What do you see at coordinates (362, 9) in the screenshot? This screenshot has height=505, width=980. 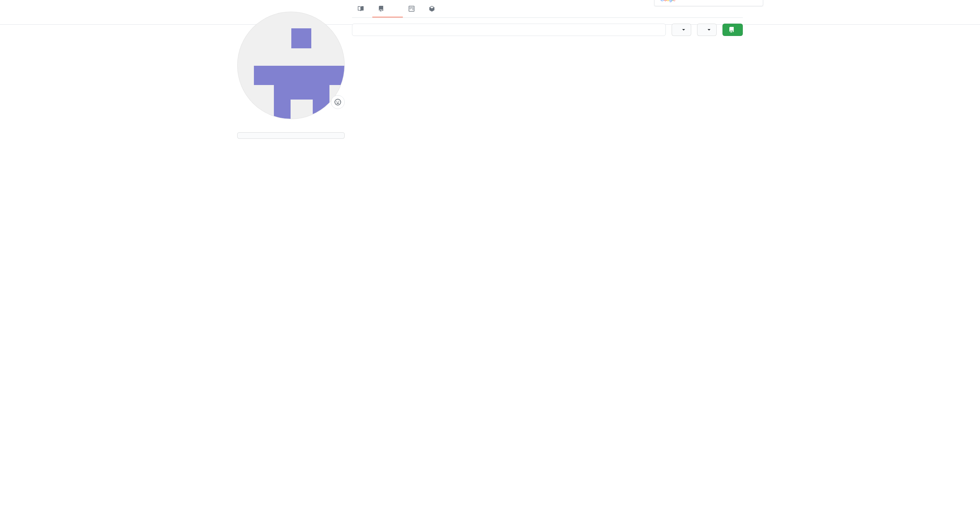 I see `tab-overview` at bounding box center [362, 9].